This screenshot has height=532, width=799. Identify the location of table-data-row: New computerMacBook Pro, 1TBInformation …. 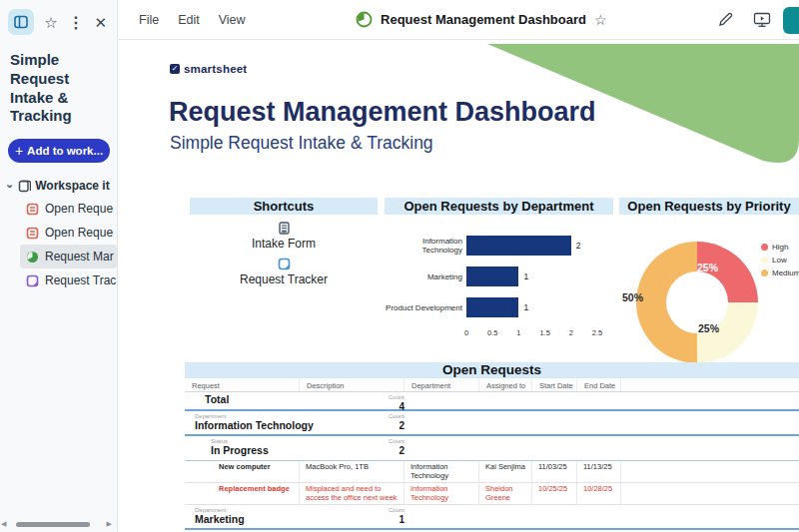
(491, 472).